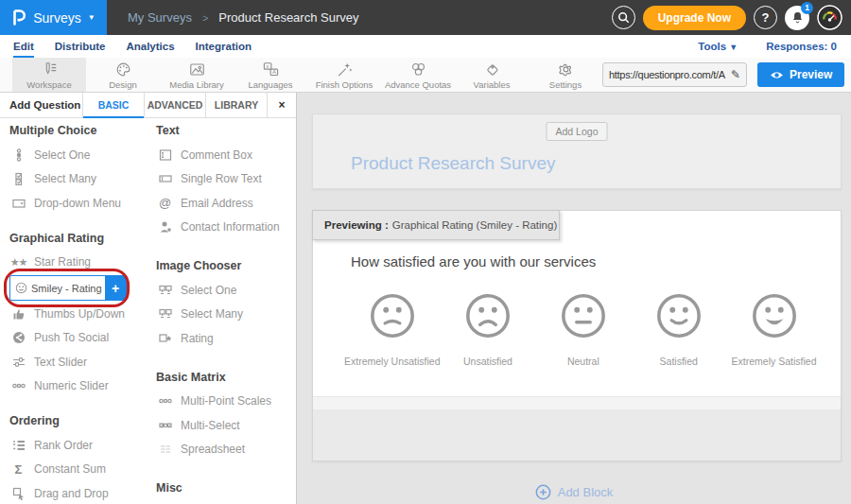 This screenshot has height=504, width=851. I want to click on question-type-multi-select: Multi-Select, so click(223, 426).